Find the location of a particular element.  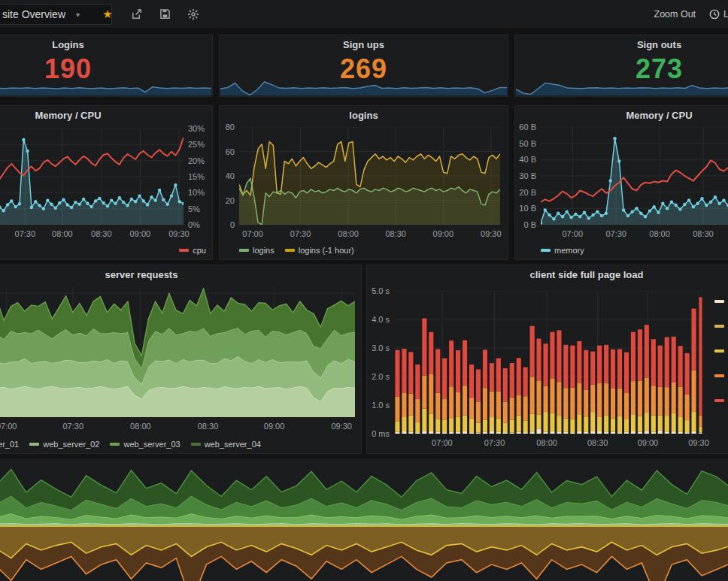

panel-logins-graph: logins 806040200 07:0007:3008:0008:3009:… is located at coordinates (364, 183).